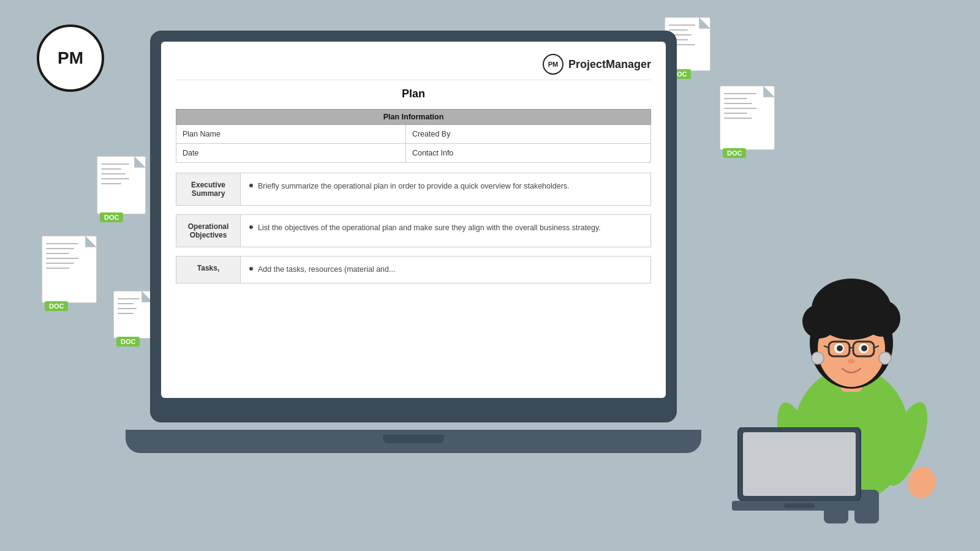  Describe the element at coordinates (446, 190) in the screenshot. I see `executive-summary-content: Briefly summarize the operational plan i…` at that location.